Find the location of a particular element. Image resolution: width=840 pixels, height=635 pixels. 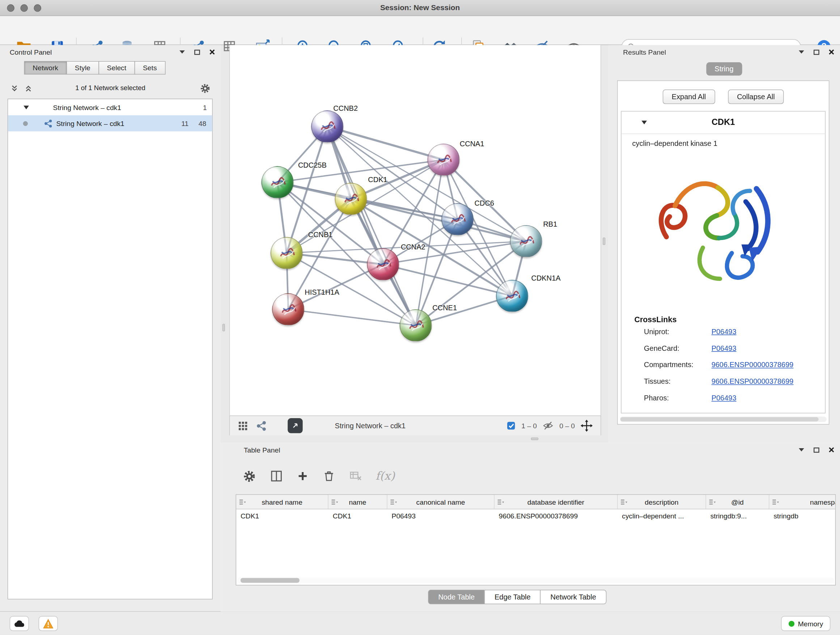

scrollbar-thumb is located at coordinates (270, 580).